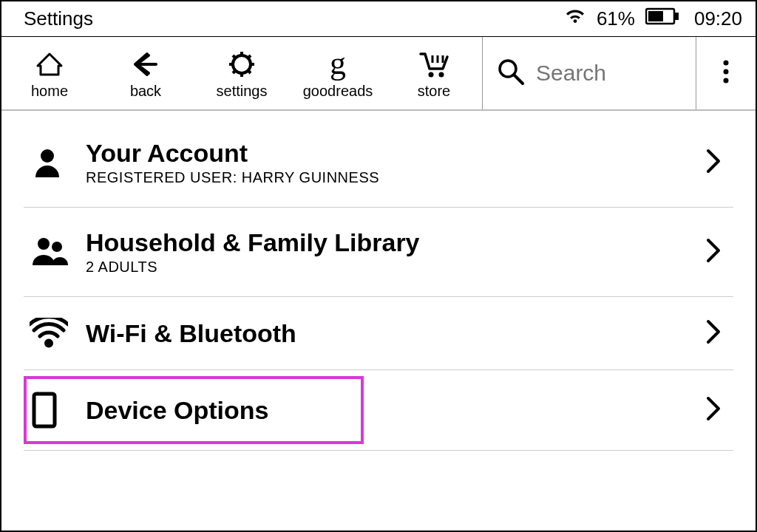 Image resolution: width=757 pixels, height=532 pixels. I want to click on cart-icon, so click(434, 64).